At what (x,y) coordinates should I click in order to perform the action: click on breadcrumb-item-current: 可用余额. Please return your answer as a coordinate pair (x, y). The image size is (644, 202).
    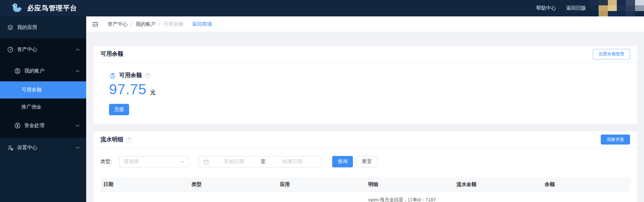
    Looking at the image, I should click on (173, 24).